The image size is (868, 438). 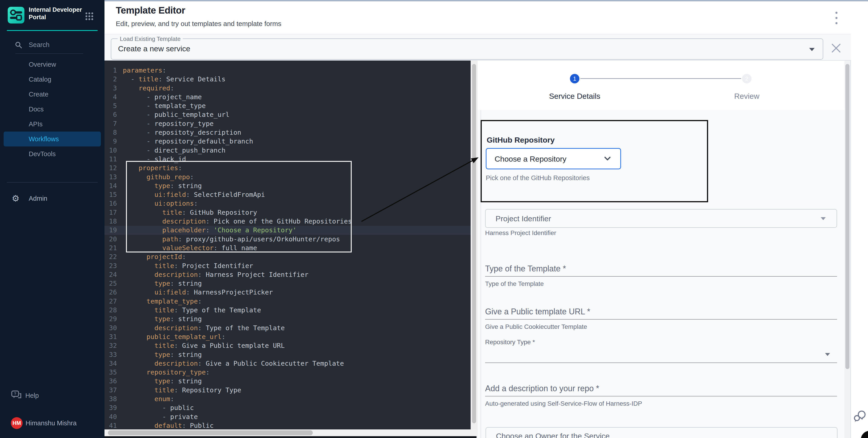 I want to click on chevron-down-icon, so click(x=812, y=49).